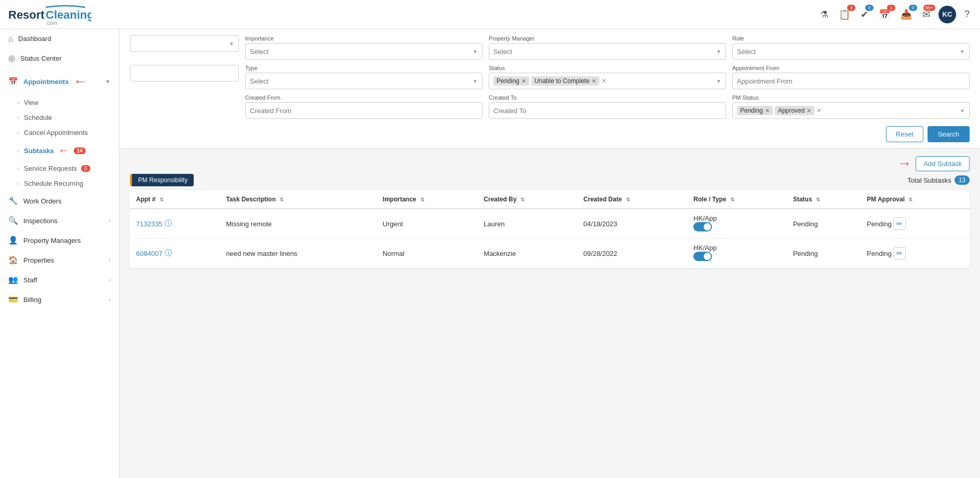 This screenshot has width=980, height=478. Describe the element at coordinates (68, 133) in the screenshot. I see `sidebar-item-cancel-appointments: Cancel Appointments` at that location.